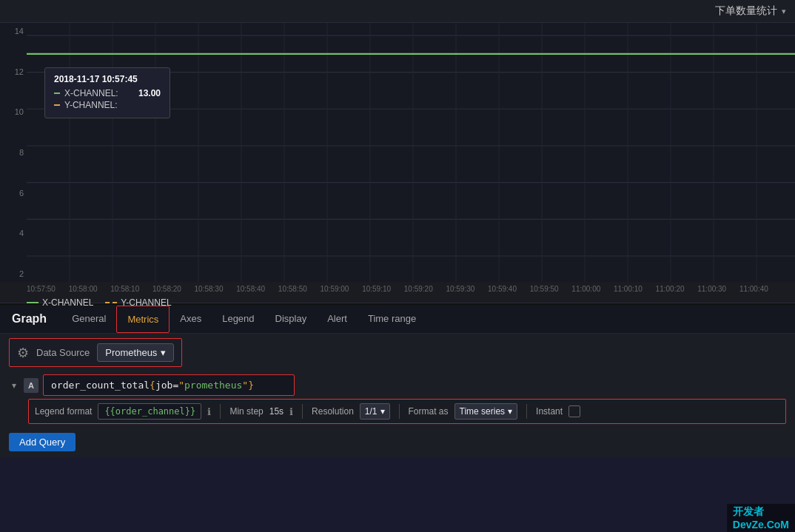  I want to click on resolution-select: 1/1 ▾, so click(375, 411).